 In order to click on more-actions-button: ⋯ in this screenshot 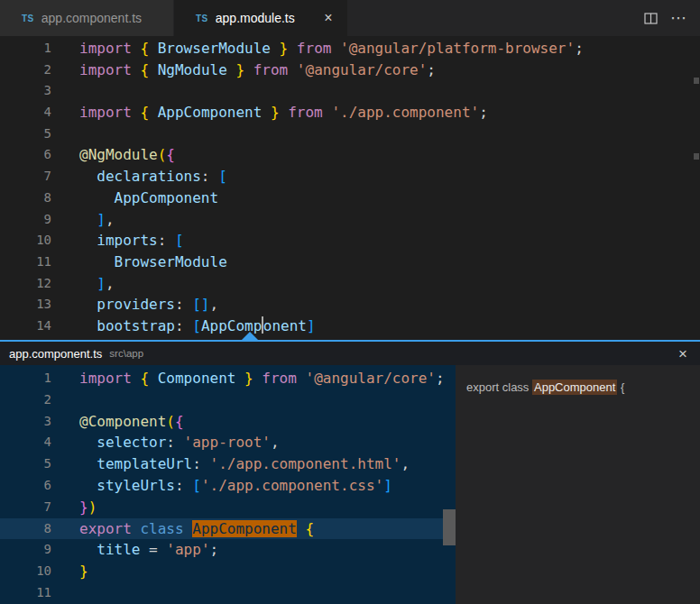, I will do `click(678, 18)`.